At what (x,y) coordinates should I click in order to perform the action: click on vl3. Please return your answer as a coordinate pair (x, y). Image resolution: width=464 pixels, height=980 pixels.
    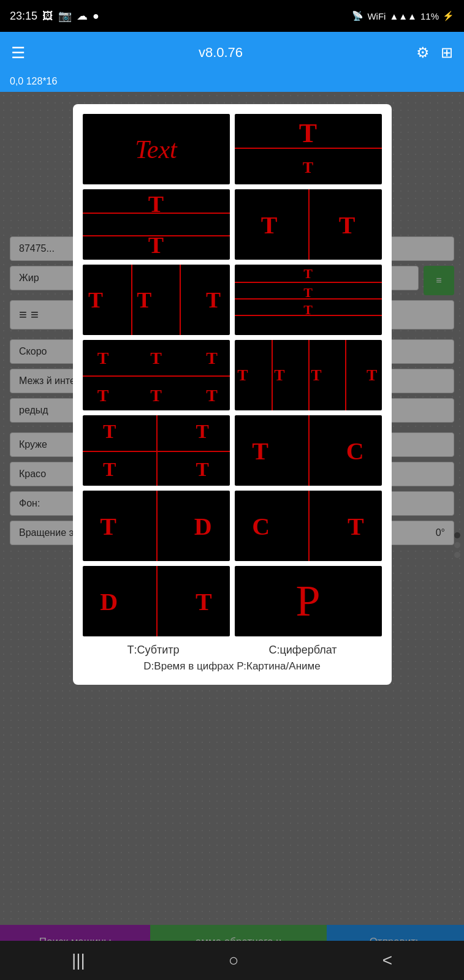
    Looking at the image, I should click on (346, 375).